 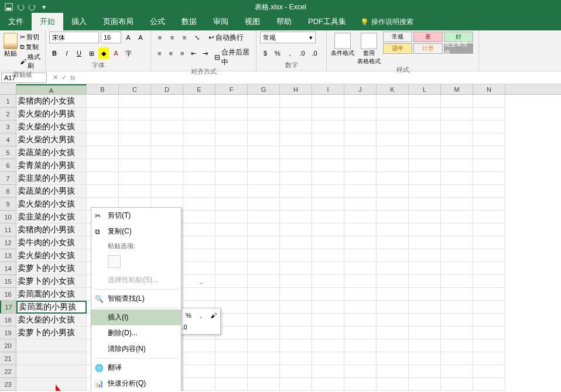 What do you see at coordinates (8, 384) in the screenshot?
I see `row-header: 23` at bounding box center [8, 384].